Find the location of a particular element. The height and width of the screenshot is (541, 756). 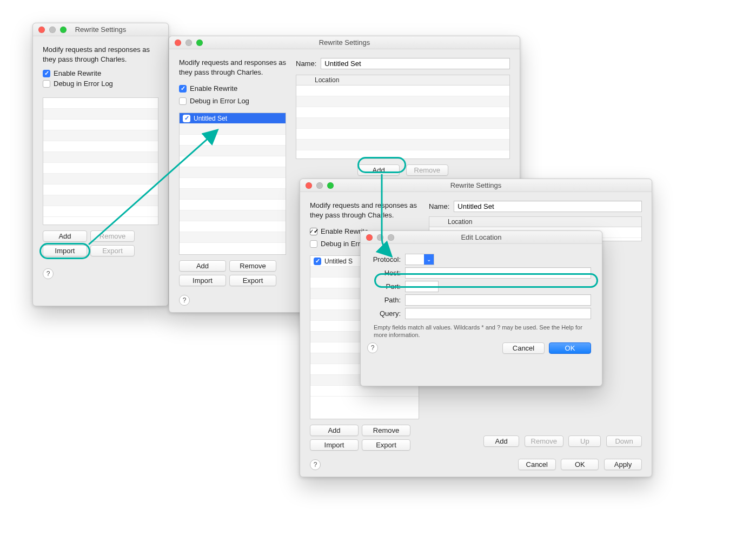

path-input is located at coordinates (498, 300).